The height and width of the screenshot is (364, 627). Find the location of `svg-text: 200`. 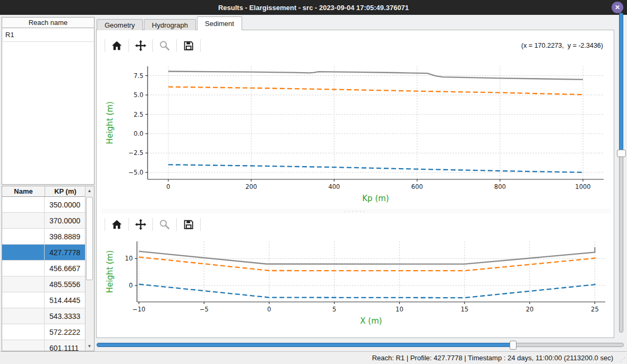

svg-text: 200 is located at coordinates (251, 187).